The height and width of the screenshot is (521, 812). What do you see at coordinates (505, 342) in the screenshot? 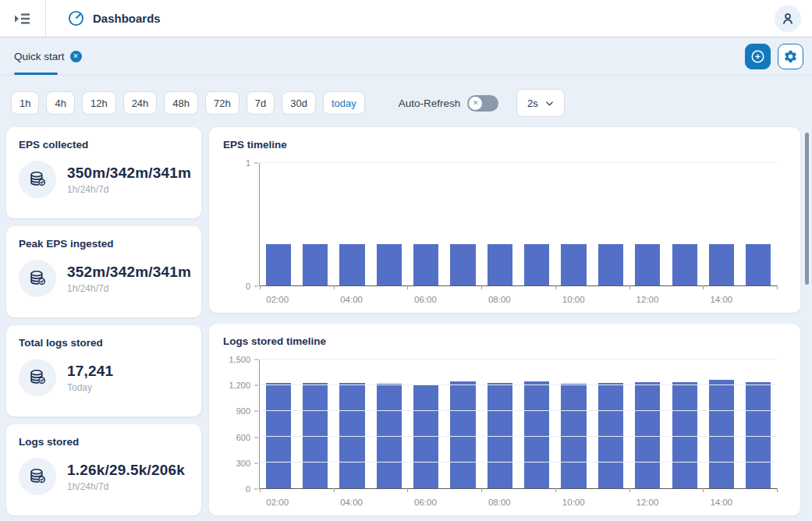
I see `chart-title: Logs stored timeline` at bounding box center [505, 342].